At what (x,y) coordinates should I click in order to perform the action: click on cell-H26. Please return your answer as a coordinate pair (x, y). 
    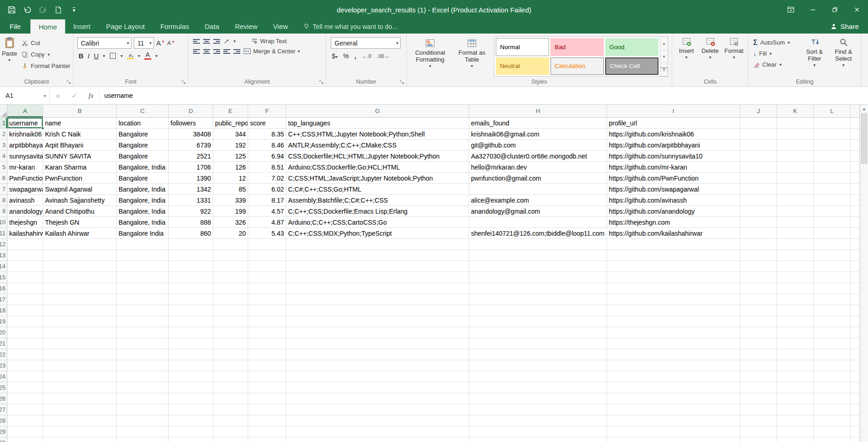
    Looking at the image, I should click on (538, 399).